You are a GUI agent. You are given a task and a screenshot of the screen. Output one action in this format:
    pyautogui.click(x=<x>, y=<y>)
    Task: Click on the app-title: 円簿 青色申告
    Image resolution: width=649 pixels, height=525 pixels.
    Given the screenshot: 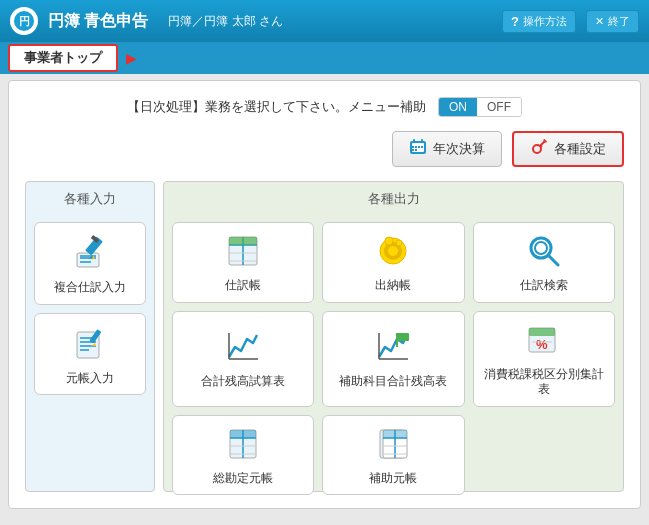 What is the action you would take?
    pyautogui.click(x=98, y=22)
    